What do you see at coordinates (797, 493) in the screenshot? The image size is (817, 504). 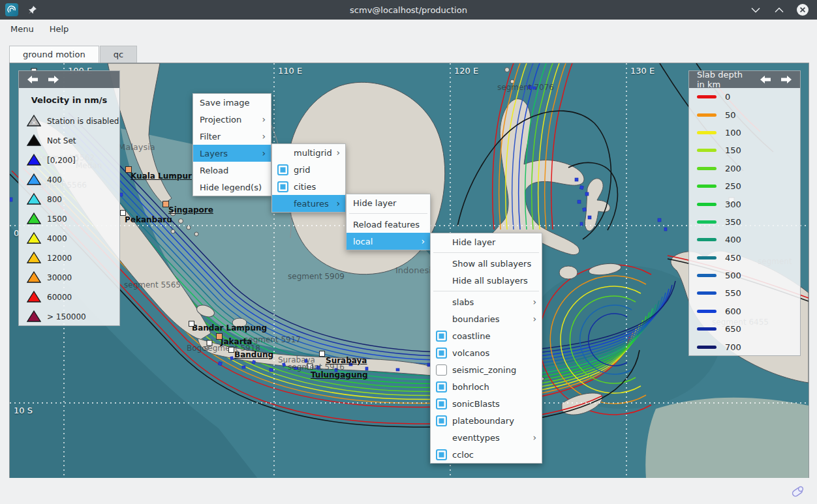 I see `rotate-tool-icon` at bounding box center [797, 493].